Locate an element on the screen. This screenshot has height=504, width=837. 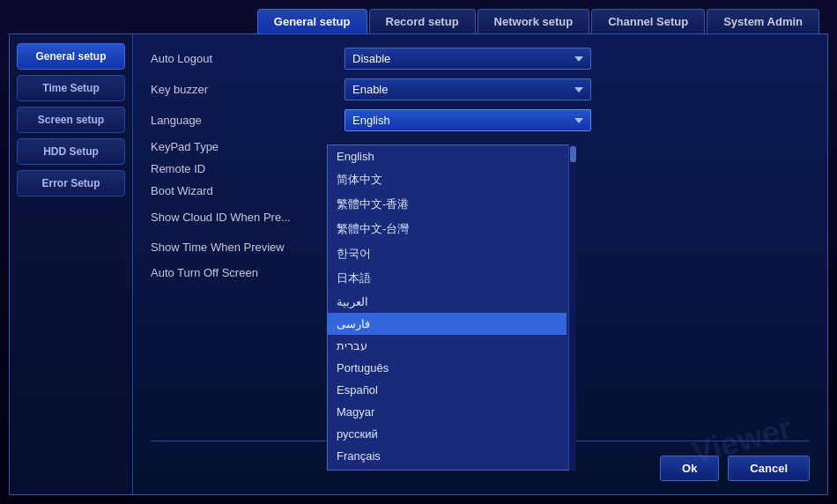
key-buzzer-dropdown: Enable is located at coordinates (468, 90).